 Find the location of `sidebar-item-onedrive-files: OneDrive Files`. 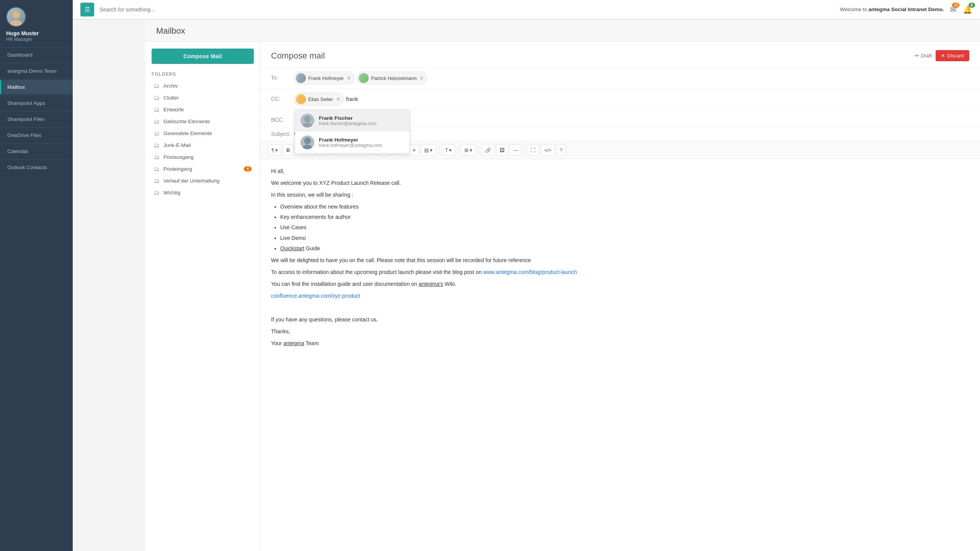

sidebar-item-onedrive-files: OneDrive Files is located at coordinates (36, 135).